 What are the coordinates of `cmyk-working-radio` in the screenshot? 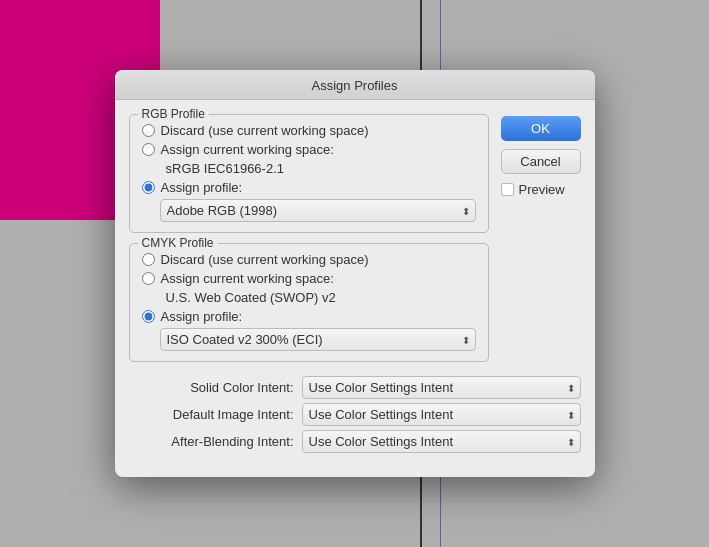 It's located at (148, 278).